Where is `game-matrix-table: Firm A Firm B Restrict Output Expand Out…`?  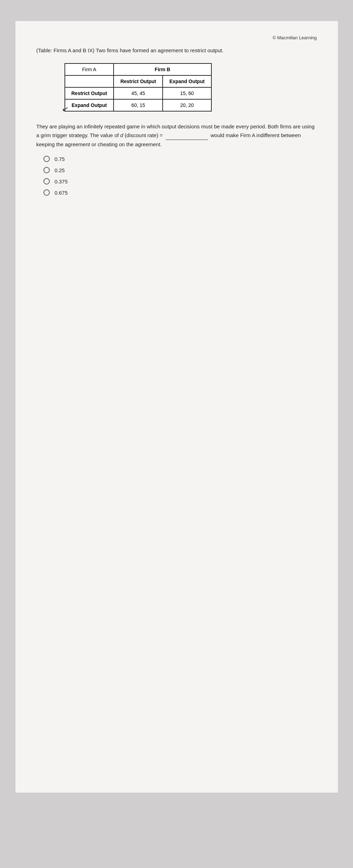 game-matrix-table: Firm A Firm B Restrict Output Expand Out… is located at coordinates (138, 87).